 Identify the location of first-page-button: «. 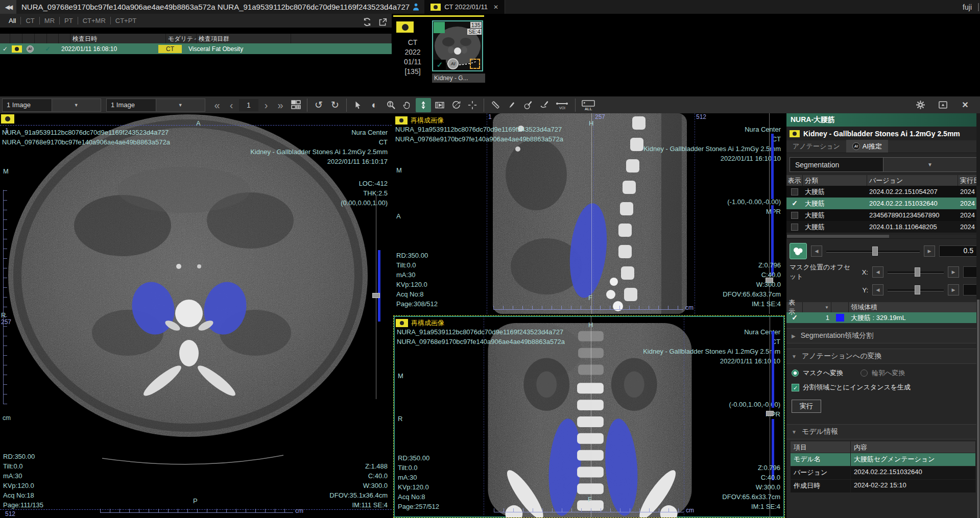
(217, 105).